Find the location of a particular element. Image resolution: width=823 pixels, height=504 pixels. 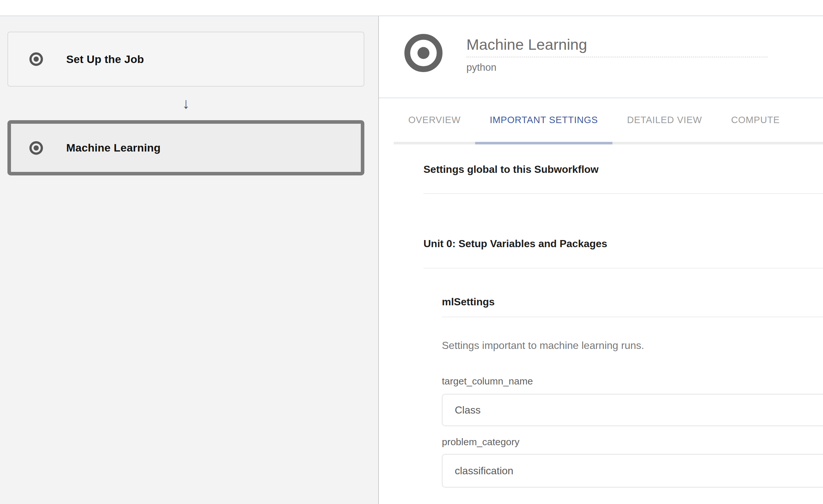

page-subtitle: python is located at coordinates (617, 67).